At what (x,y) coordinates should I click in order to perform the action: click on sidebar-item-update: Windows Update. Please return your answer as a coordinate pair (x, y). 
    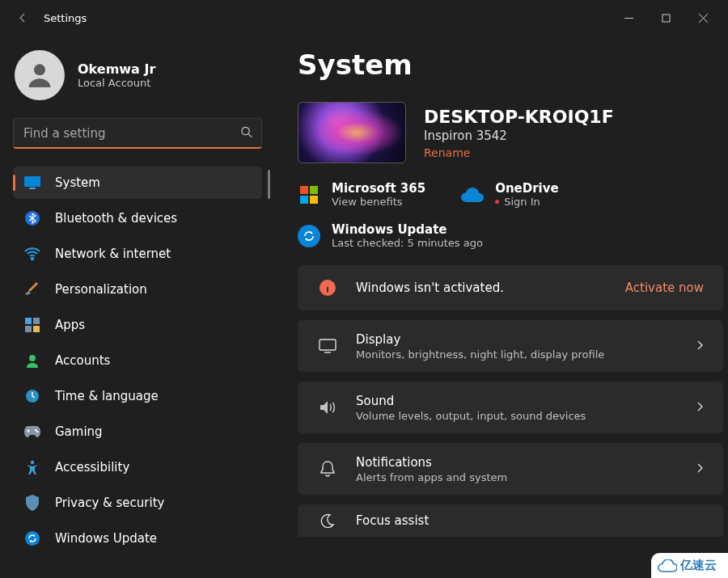
    Looking at the image, I should click on (138, 538).